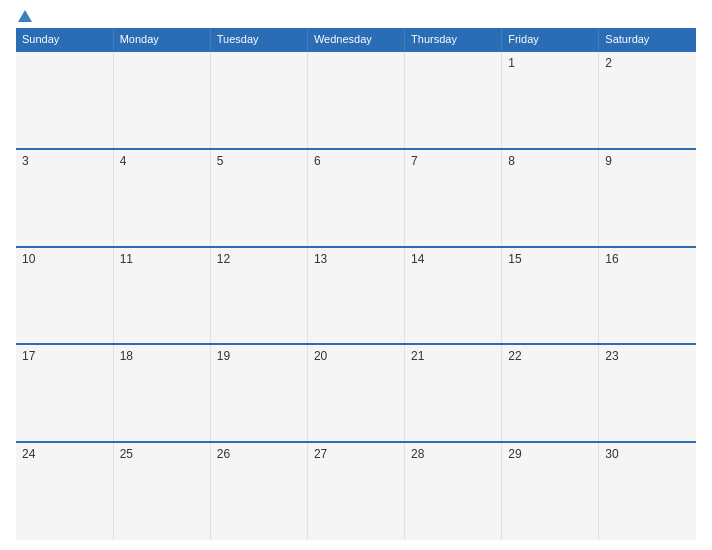 This screenshot has height=550, width=712. What do you see at coordinates (318, 161) in the screenshot?
I see `day-number: 6` at bounding box center [318, 161].